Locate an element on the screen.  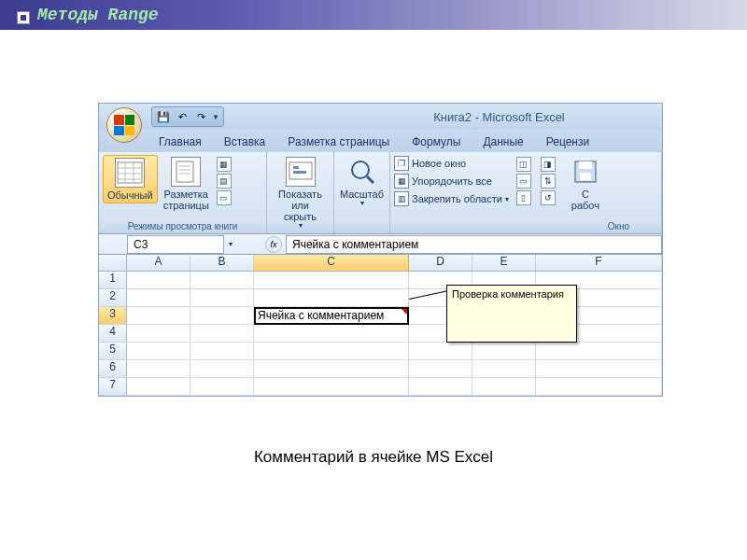
cell-C3: Ячейка с комментарием is located at coordinates (331, 315).